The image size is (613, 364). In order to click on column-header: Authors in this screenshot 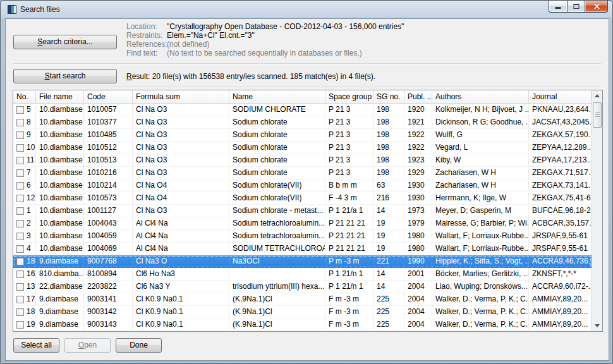, I will do `click(480, 97)`.